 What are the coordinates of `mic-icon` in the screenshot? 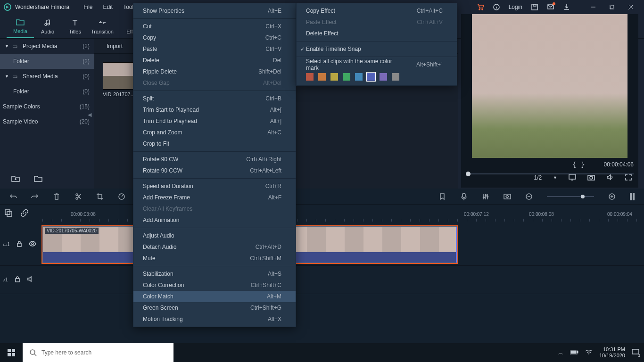 It's located at (464, 197).